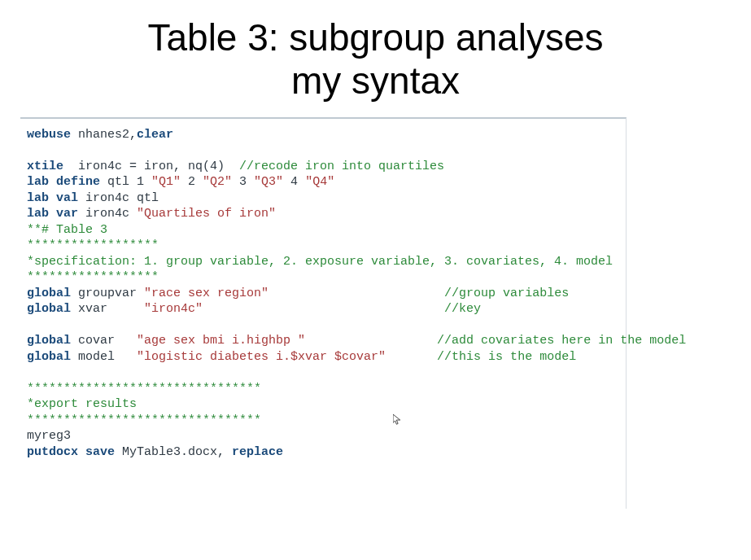 The image size is (751, 560). What do you see at coordinates (67, 230) in the screenshot?
I see `code-line-6: **# Table 3` at bounding box center [67, 230].